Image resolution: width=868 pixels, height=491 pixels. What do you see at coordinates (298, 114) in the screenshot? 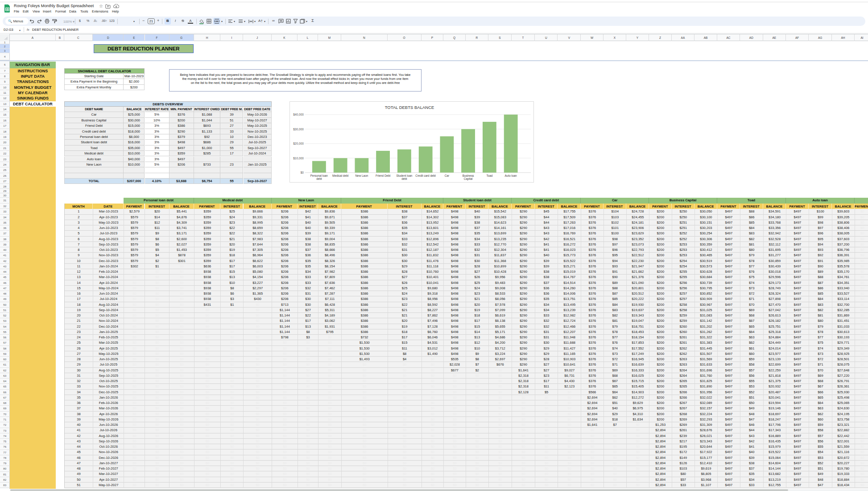
I see `svg-text: $40,000` at bounding box center [298, 114].